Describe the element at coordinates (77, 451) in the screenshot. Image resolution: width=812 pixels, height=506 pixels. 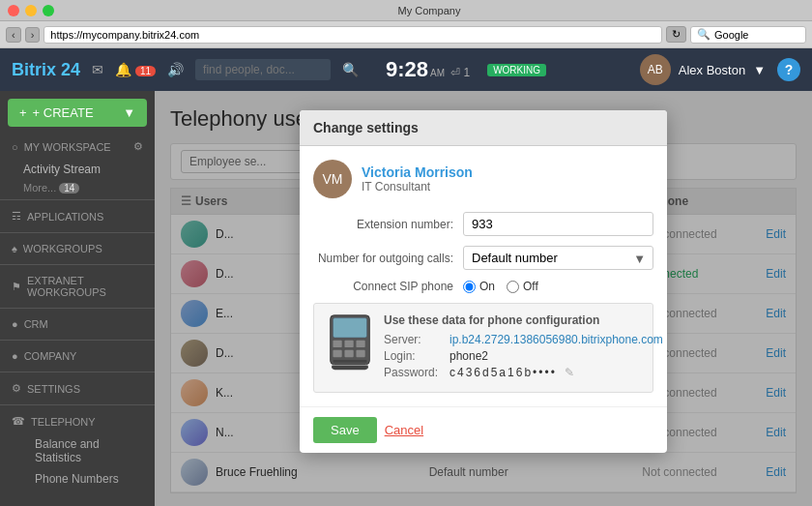
I see `sidebar-item-balance: Balance and Statistics` at that location.